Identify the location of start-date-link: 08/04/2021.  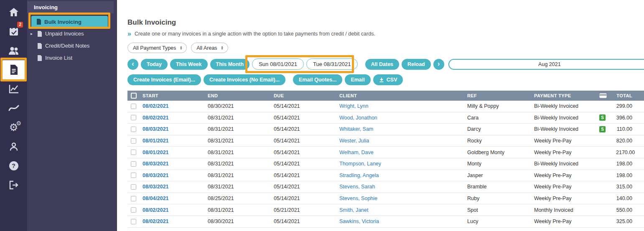
(155, 198).